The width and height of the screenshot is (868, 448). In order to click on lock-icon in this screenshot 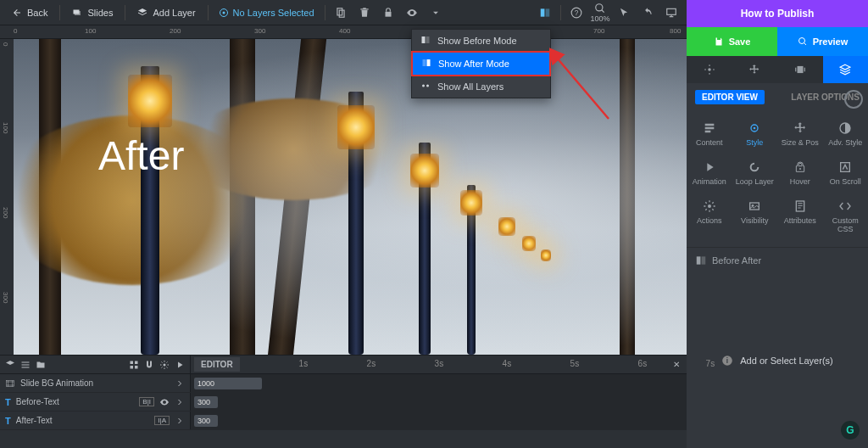, I will do `click(388, 13)`.